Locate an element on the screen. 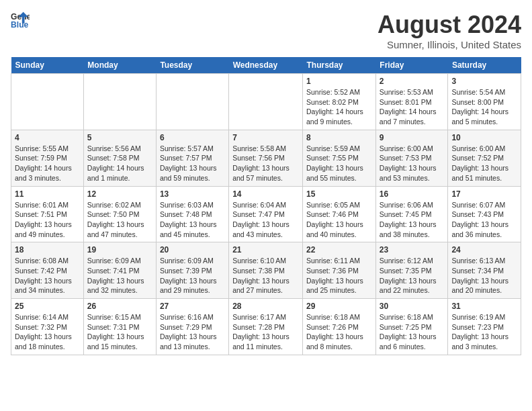  header-row: SundayMondayTuesdayWednesdayThursdayFrid… is located at coordinates (266, 66).